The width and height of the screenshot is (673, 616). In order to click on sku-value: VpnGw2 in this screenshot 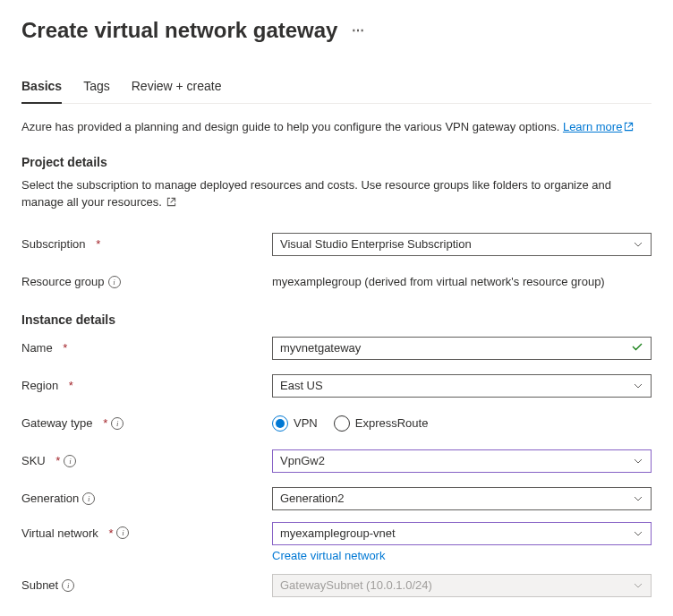, I will do `click(302, 460)`.